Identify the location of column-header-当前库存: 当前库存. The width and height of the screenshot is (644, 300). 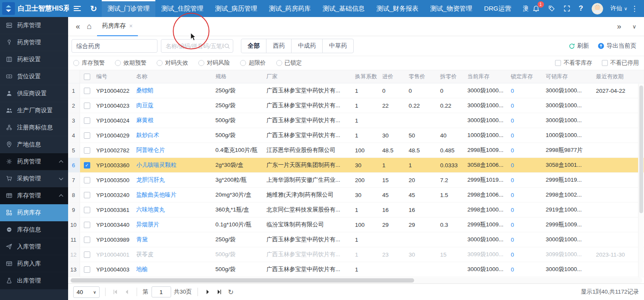
(487, 77).